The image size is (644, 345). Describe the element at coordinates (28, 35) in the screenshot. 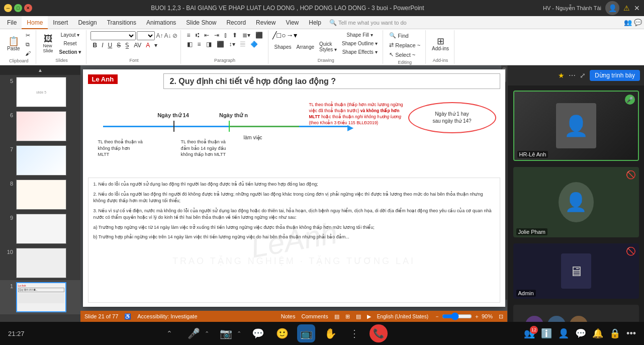

I see `cut-button: ✂` at that location.